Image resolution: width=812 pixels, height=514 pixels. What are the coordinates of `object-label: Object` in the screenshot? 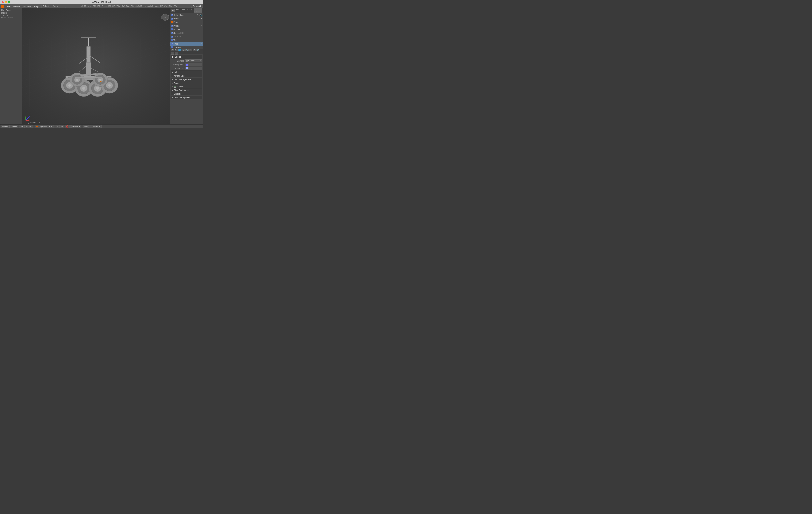 It's located at (29, 127).